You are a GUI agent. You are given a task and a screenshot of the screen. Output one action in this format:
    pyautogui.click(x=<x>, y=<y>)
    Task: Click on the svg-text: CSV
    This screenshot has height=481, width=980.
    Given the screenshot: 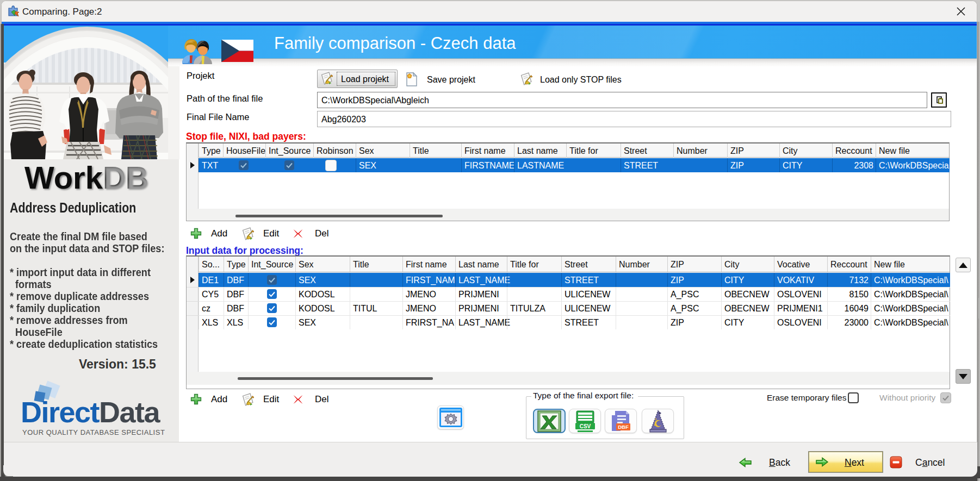 What is the action you would take?
    pyautogui.click(x=585, y=426)
    